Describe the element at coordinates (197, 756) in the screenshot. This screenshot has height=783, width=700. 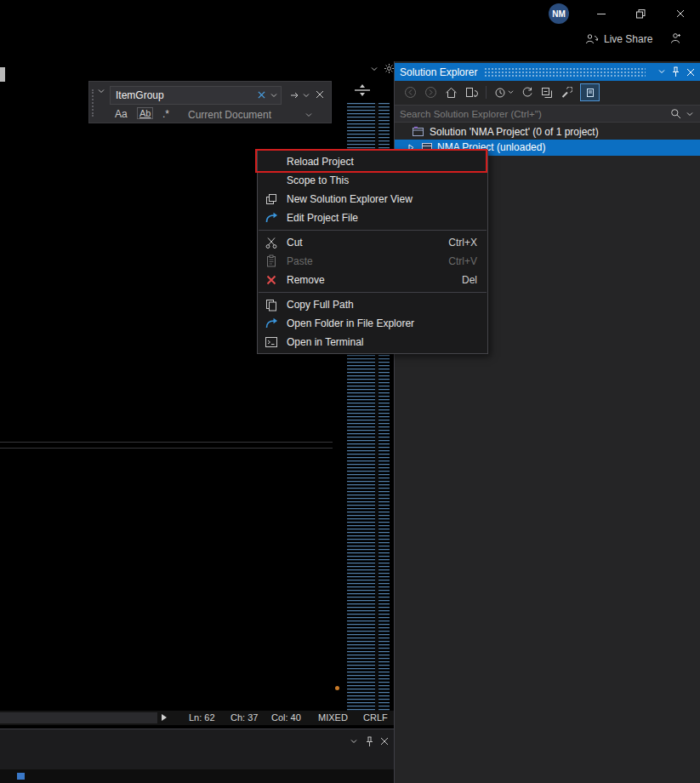
I see `bottom-tool-panel` at that location.